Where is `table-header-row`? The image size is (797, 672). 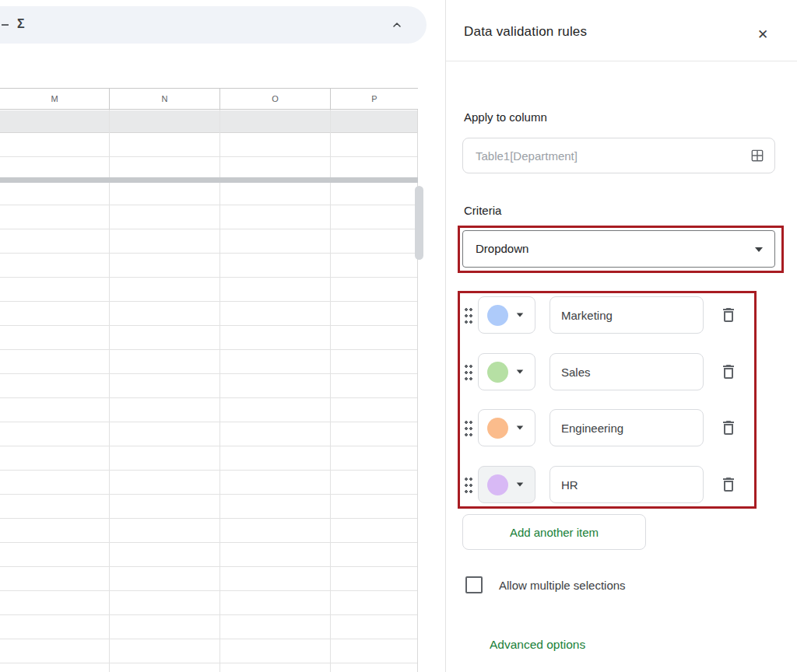 table-header-row is located at coordinates (209, 121).